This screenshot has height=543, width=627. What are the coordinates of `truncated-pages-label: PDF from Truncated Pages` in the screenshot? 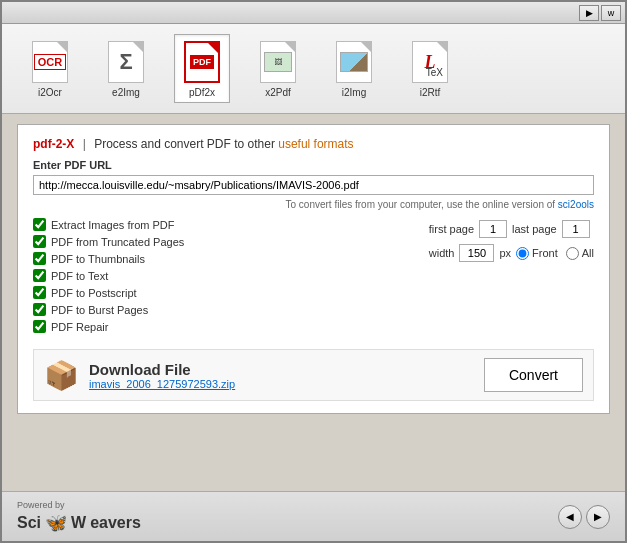 It's located at (118, 242).